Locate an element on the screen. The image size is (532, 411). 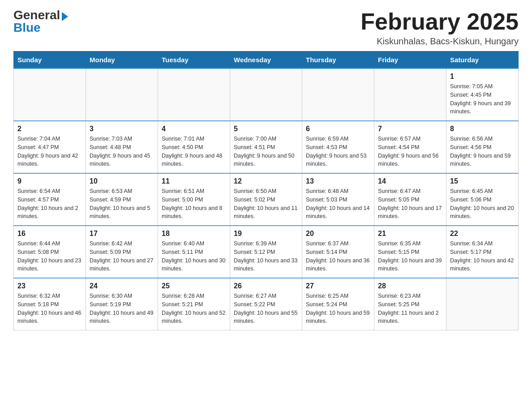
header-row: SundayMondayTuesdayWednesdayThursdayFrid… is located at coordinates (266, 60).